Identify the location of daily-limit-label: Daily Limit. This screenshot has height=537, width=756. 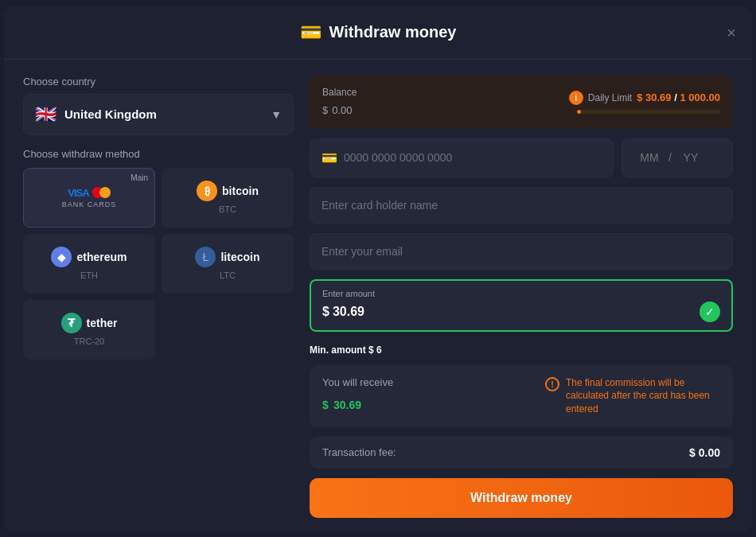
(610, 98).